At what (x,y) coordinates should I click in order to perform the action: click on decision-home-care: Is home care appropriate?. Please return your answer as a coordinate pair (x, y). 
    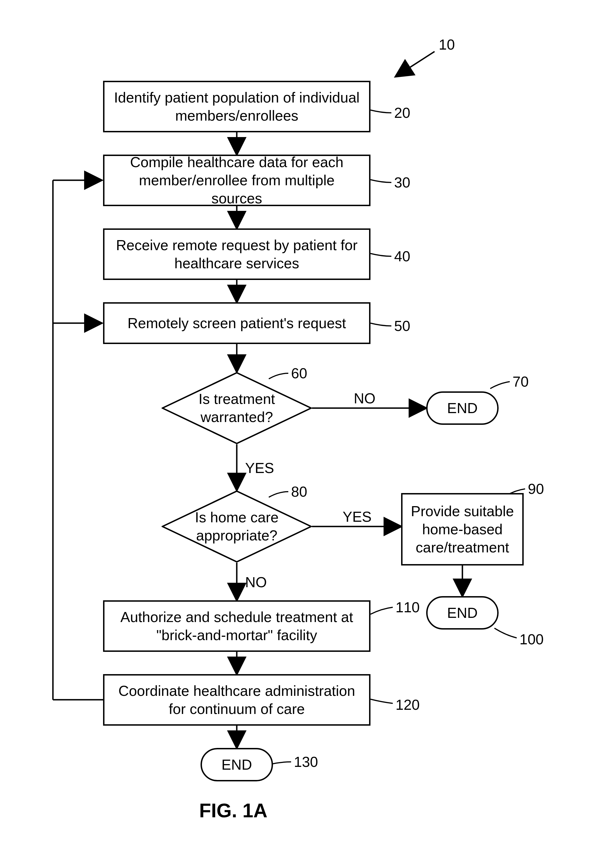
    Looking at the image, I should click on (237, 526).